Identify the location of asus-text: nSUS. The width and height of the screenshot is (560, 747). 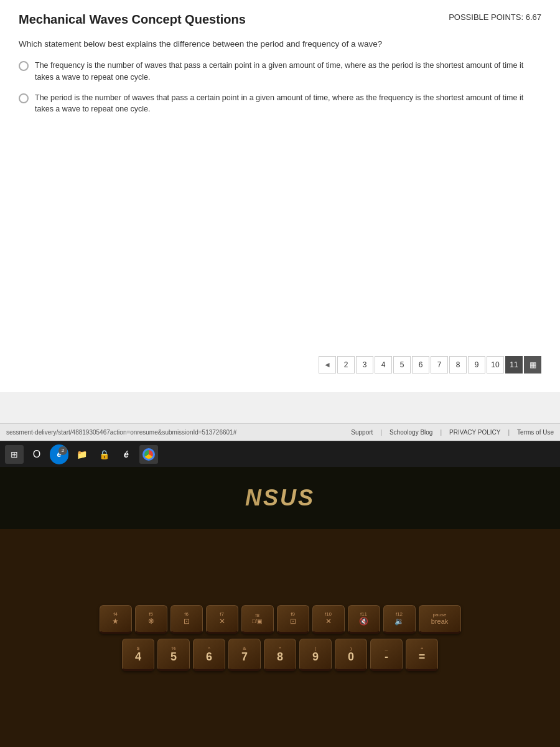
(280, 498).